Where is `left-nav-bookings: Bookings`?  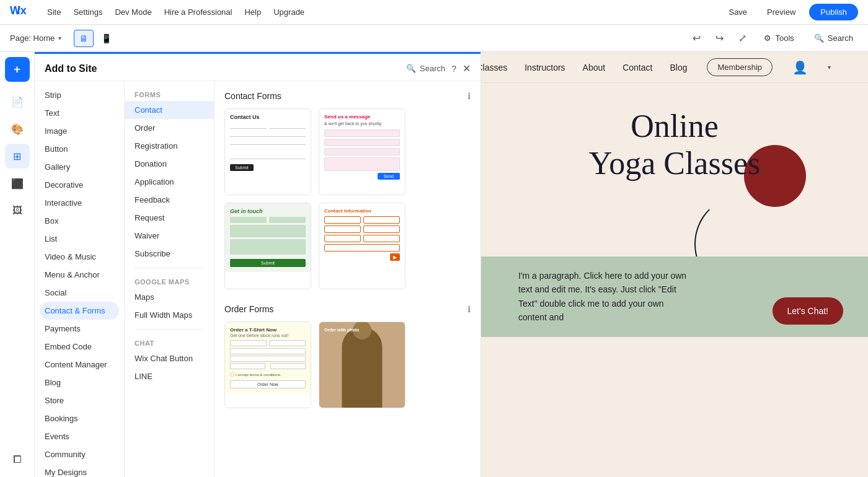 left-nav-bookings: Bookings is located at coordinates (79, 419).